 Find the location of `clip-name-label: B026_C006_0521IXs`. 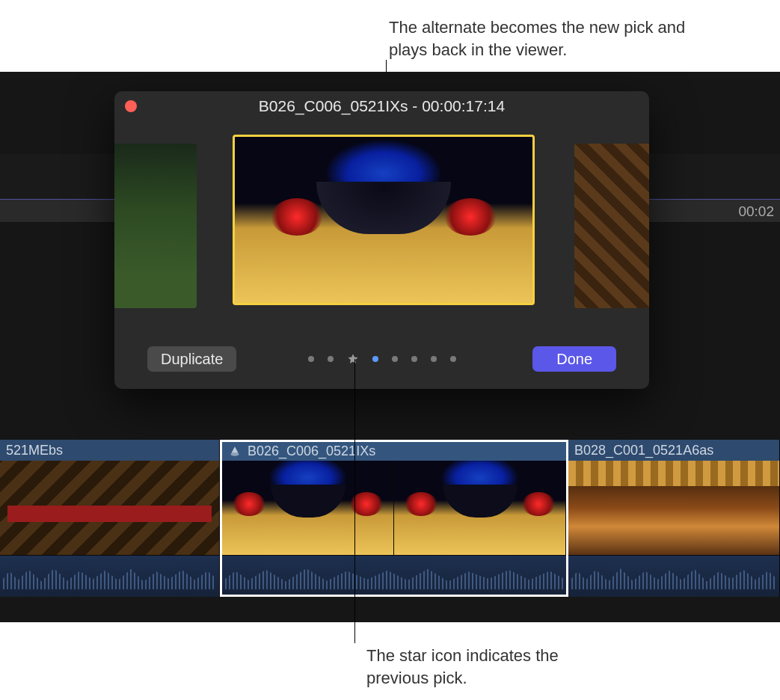

clip-name-label: B026_C006_0521IXs is located at coordinates (311, 452).